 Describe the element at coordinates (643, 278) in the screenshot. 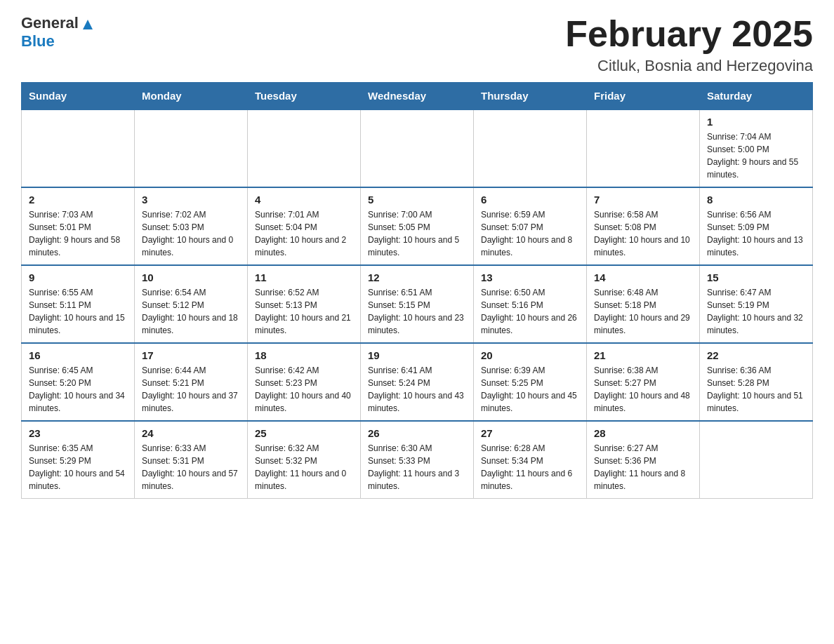

I see `day-number: 14` at that location.